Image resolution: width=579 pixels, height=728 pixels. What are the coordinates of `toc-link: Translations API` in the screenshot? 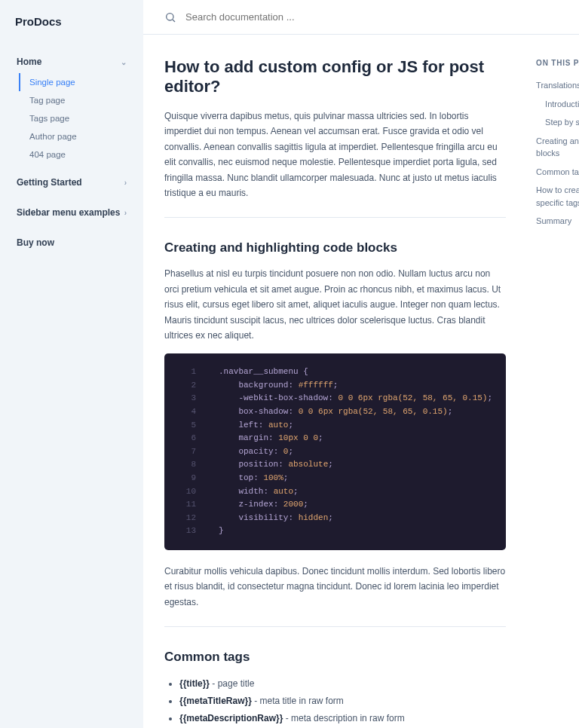 It's located at (558, 86).